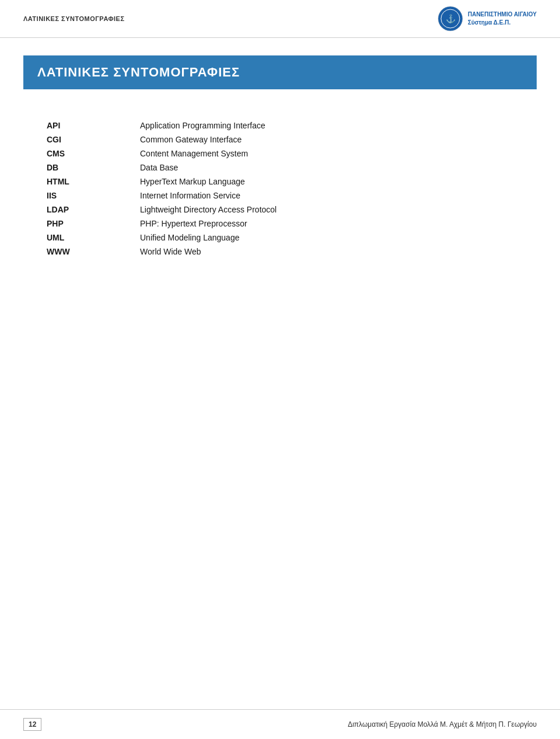 The width and height of the screenshot is (560, 739). I want to click on abbreviation-full: Data Base, so click(327, 168).